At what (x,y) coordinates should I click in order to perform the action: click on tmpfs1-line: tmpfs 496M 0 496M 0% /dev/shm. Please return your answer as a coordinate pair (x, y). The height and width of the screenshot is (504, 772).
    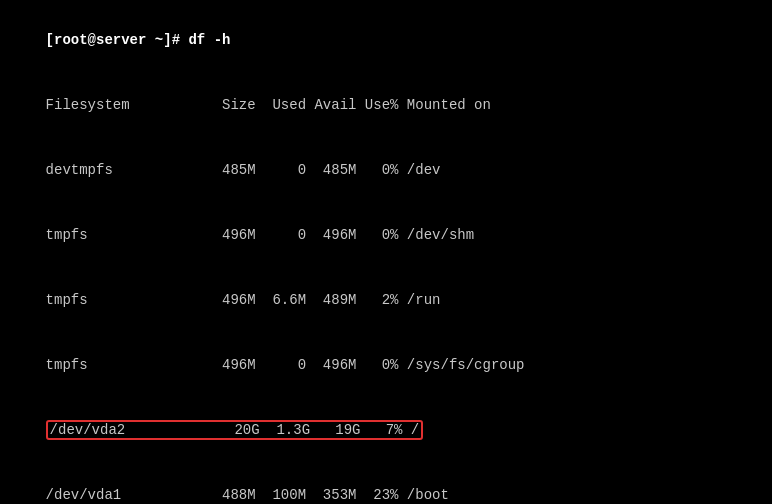
    Looking at the image, I should click on (386, 236).